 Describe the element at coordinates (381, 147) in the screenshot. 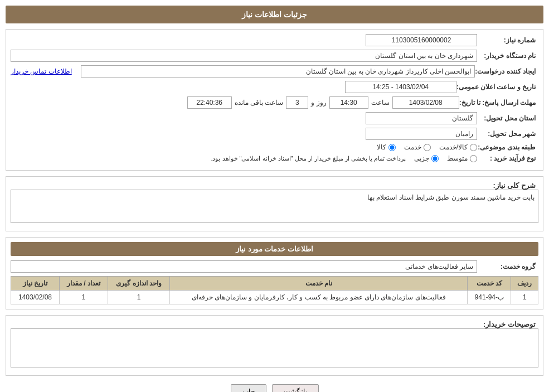

I see `category-kala-label: کالا` at that location.